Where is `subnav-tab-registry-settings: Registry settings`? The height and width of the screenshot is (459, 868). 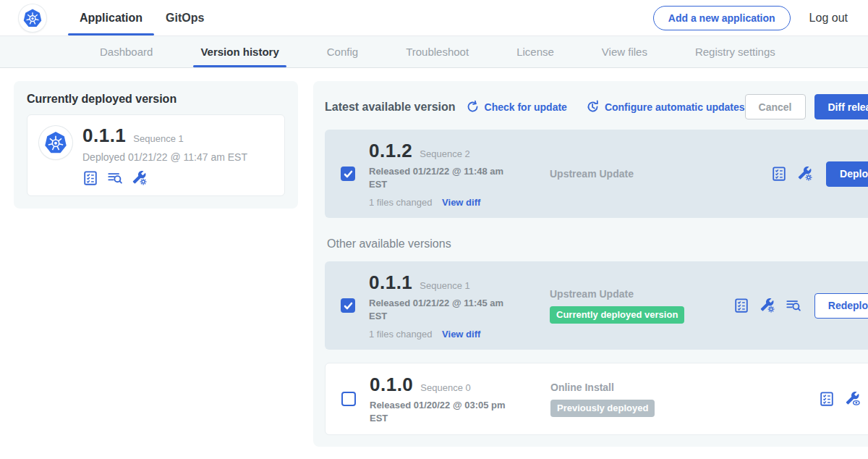 subnav-tab-registry-settings: Registry settings is located at coordinates (735, 52).